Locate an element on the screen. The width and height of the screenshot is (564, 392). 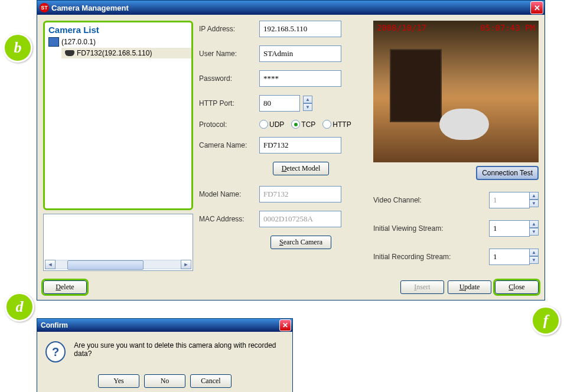
protocol-http-radio: HTTP is located at coordinates (337, 124).